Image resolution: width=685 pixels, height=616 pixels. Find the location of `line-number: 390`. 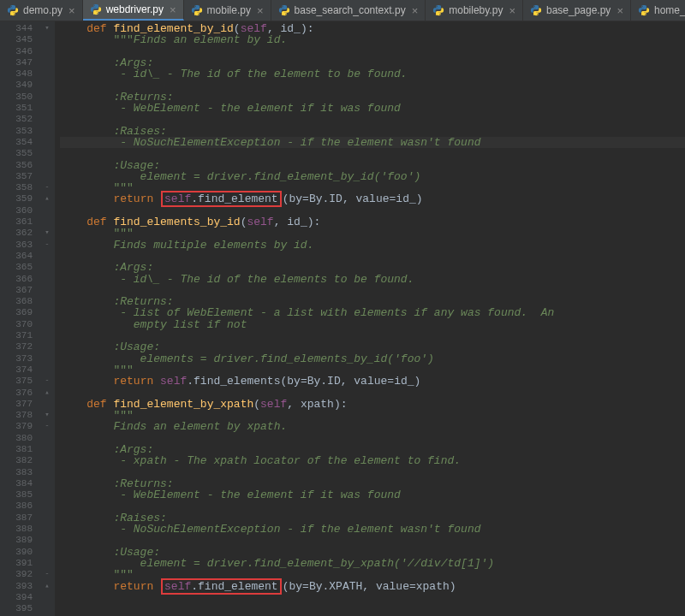

line-number: 390 is located at coordinates (20, 553).